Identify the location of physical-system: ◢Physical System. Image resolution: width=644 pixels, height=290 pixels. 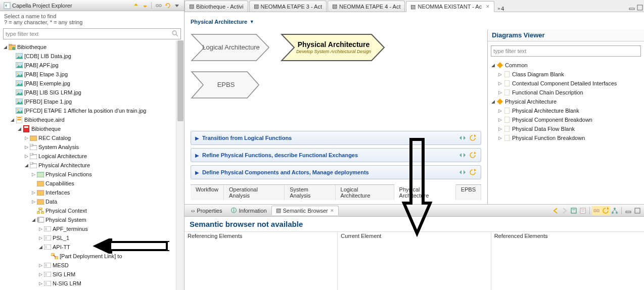
(92, 220).